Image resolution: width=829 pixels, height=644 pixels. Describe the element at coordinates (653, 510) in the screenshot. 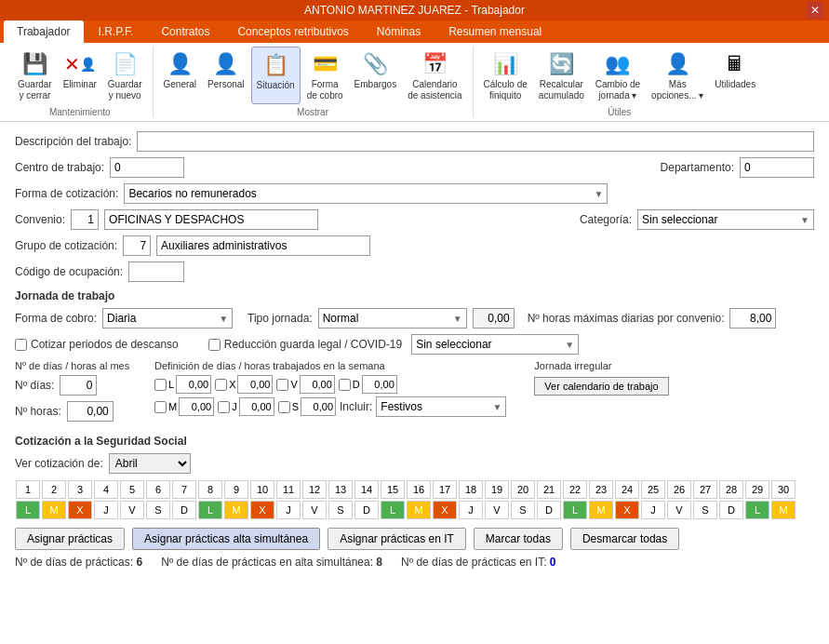

I see `cal-day-24: J` at that location.